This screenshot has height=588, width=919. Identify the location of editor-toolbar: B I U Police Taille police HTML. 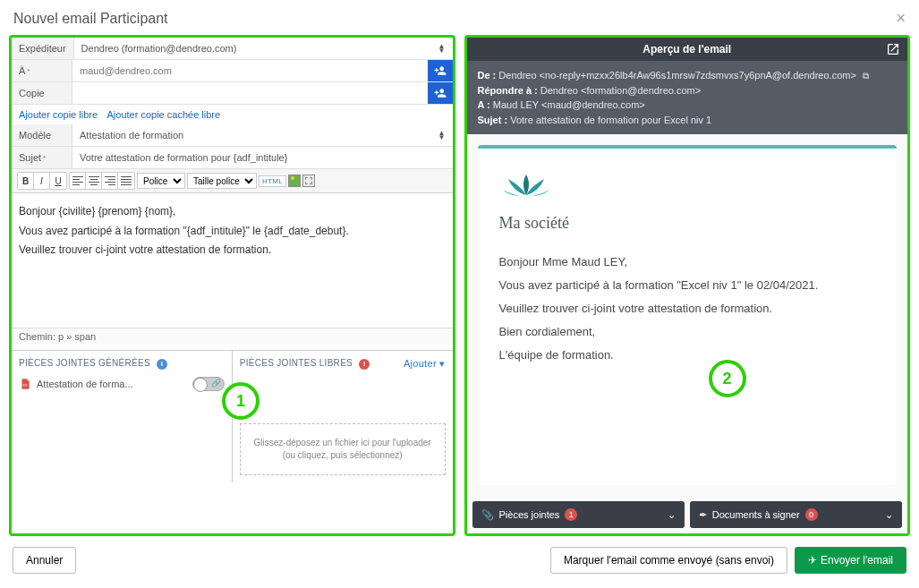
(233, 181).